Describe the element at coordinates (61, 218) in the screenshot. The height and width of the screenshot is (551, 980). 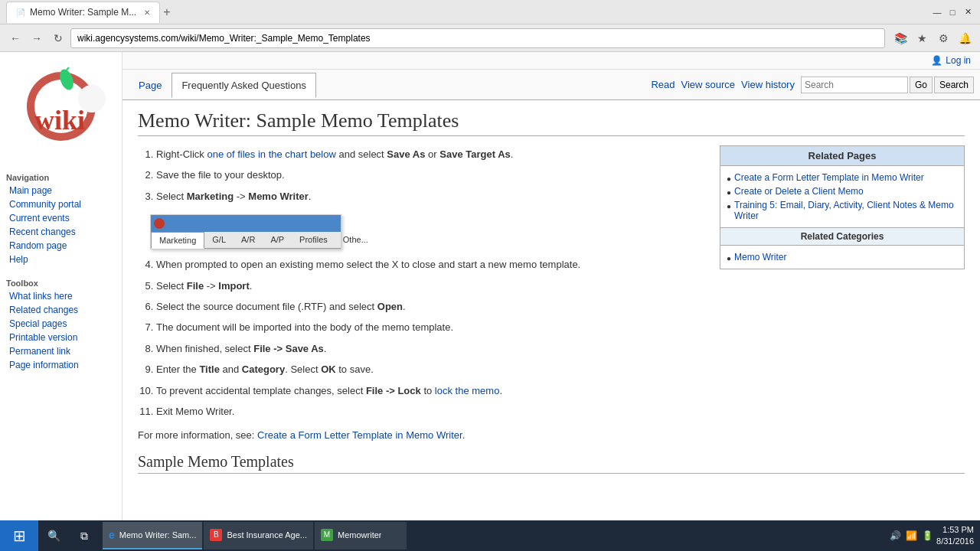
I see `sidebar-item-current-events: Current events` at that location.